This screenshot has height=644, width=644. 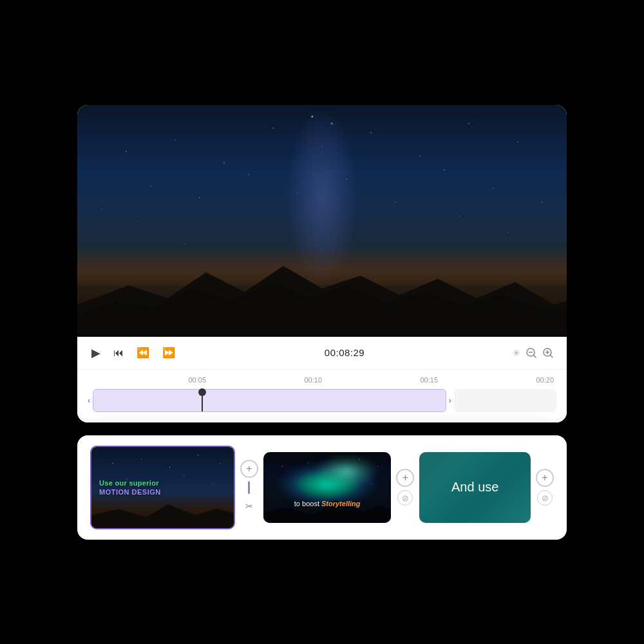 What do you see at coordinates (545, 380) in the screenshot?
I see `ruler-mark-4: 00:20` at bounding box center [545, 380].